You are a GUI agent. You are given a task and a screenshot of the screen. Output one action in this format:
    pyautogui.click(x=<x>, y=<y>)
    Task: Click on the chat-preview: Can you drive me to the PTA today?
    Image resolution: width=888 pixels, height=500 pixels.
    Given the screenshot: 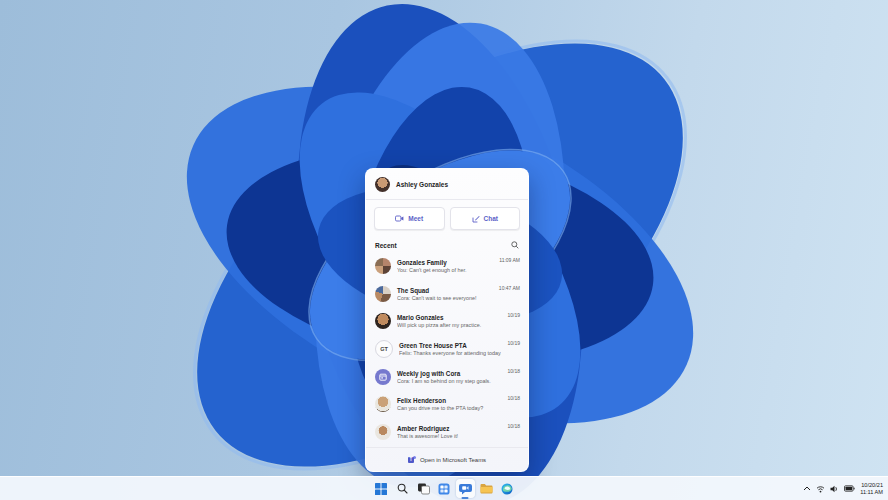 What is the action you would take?
    pyautogui.click(x=449, y=408)
    